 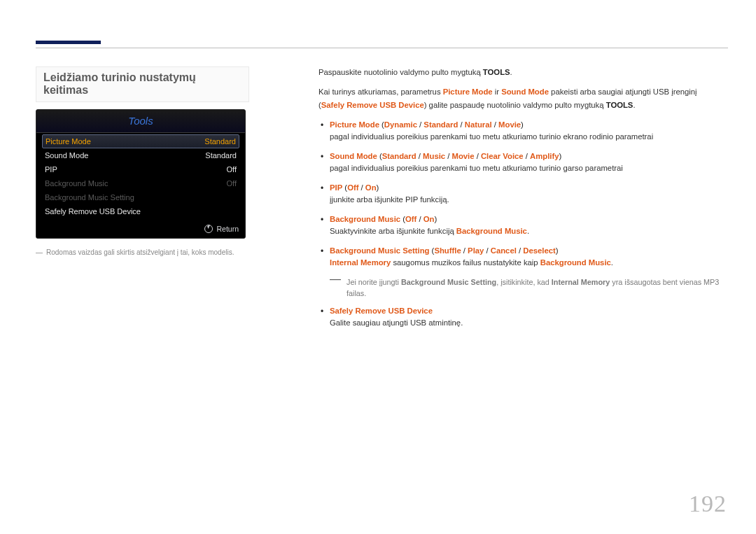 I want to click on tv-menu-row-background-music-setting: Background Music Setting, so click(x=141, y=197).